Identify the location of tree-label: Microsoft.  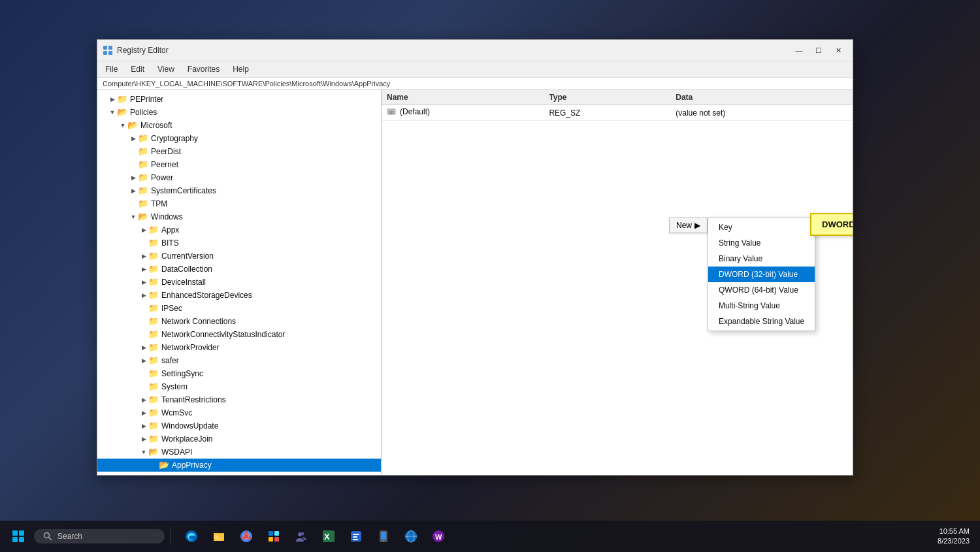
(157, 125).